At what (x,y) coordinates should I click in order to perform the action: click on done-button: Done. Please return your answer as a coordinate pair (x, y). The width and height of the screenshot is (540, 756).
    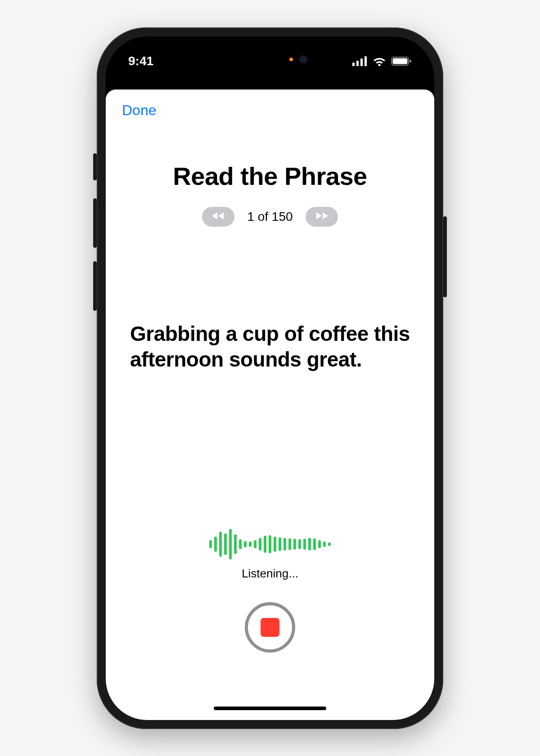
    Looking at the image, I should click on (140, 110).